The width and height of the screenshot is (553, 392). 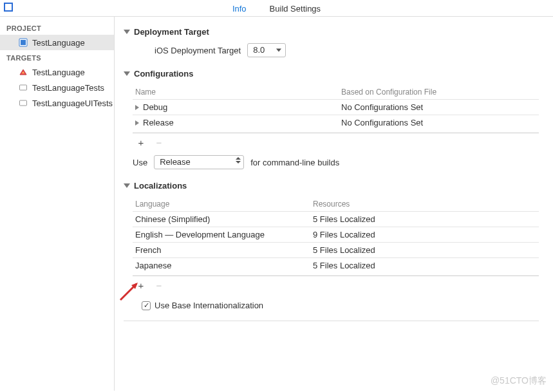 I want to click on locale-row: English — Development Language 9 Files L…, so click(x=336, y=234).